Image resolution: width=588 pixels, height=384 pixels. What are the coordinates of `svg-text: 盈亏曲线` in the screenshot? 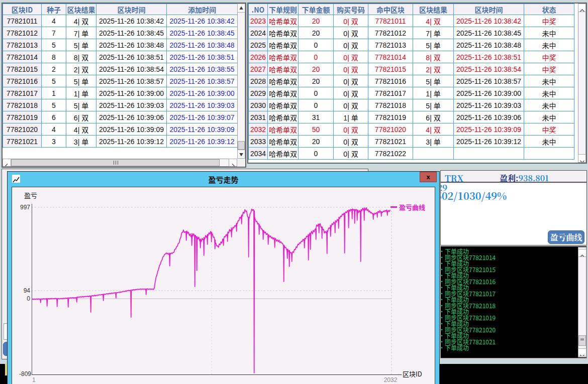 It's located at (412, 207).